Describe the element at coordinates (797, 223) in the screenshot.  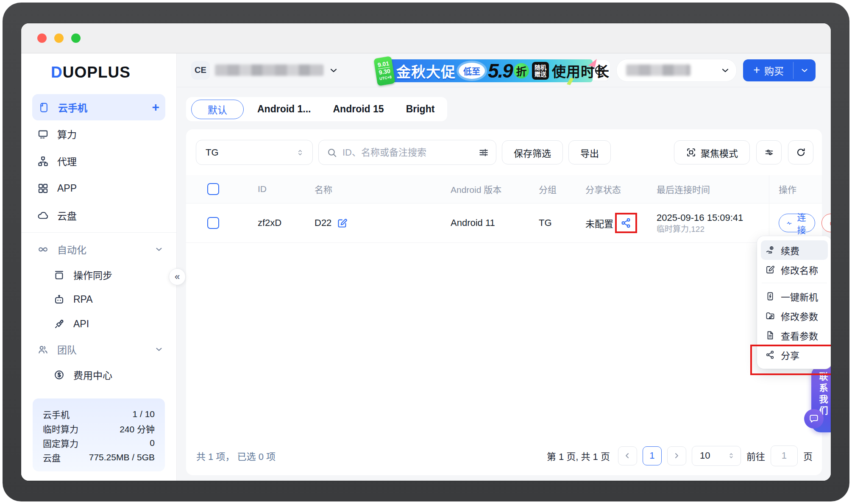
I see `connect-button: 连接` at that location.